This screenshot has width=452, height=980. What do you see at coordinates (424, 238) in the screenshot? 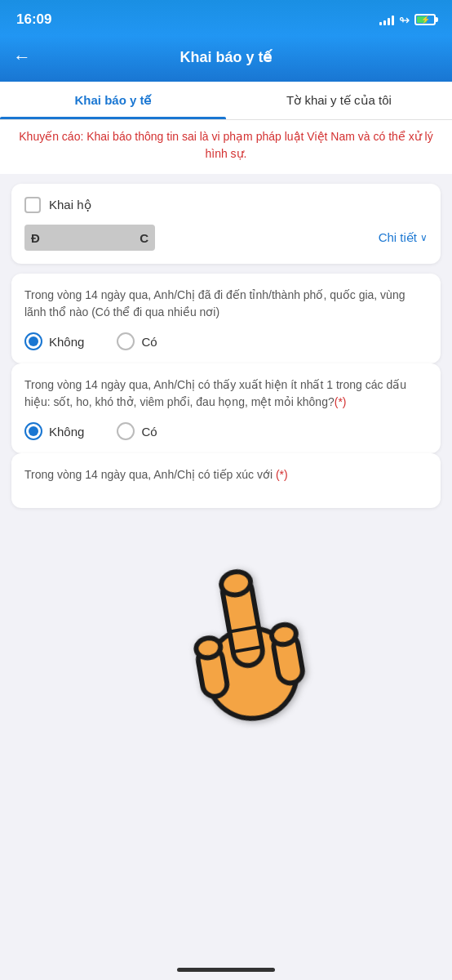
I see `chevron-down-icon: ∨` at bounding box center [424, 238].